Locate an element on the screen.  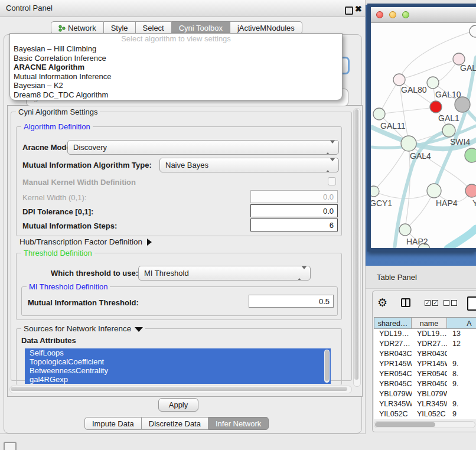
column-header-shared: shared… is located at coordinates (393, 323).